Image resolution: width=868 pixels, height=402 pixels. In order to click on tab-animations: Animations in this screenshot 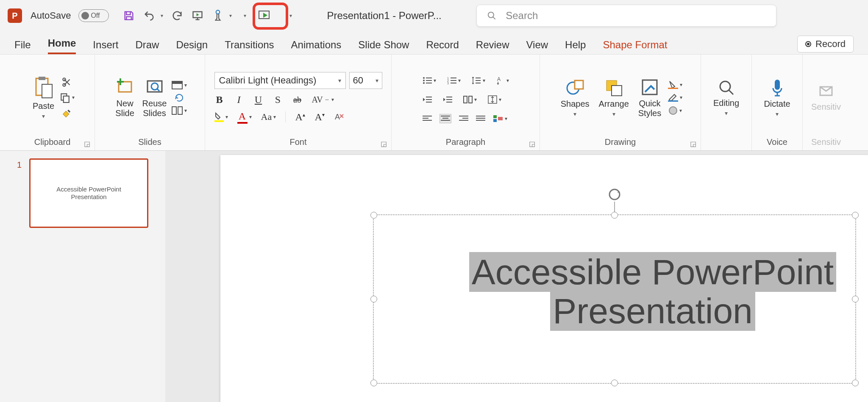, I will do `click(316, 47)`.